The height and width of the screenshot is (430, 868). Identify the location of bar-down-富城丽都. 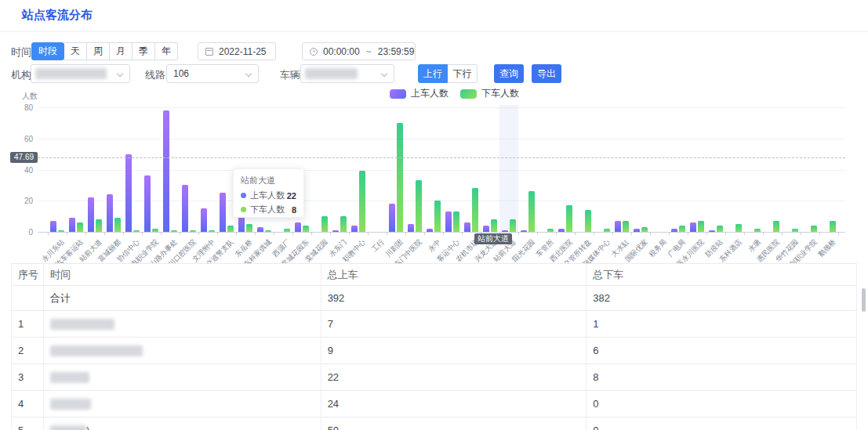
(118, 225).